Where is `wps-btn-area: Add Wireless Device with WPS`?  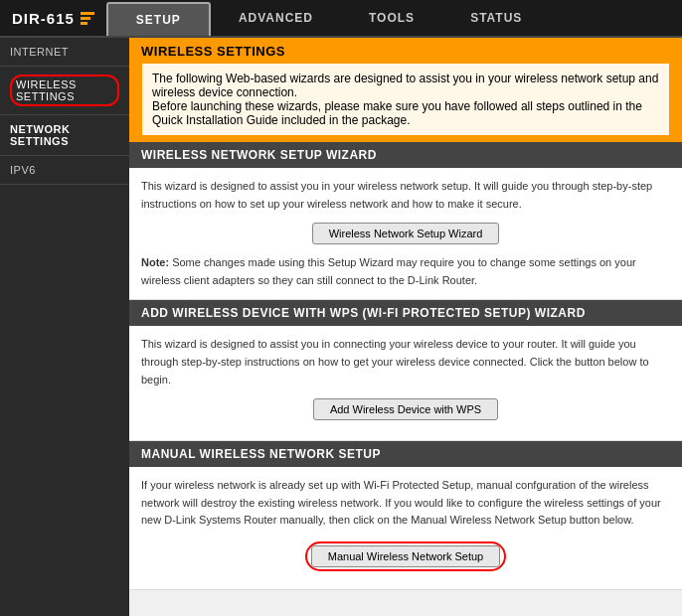 wps-btn-area: Add Wireless Device with WPS is located at coordinates (406, 409).